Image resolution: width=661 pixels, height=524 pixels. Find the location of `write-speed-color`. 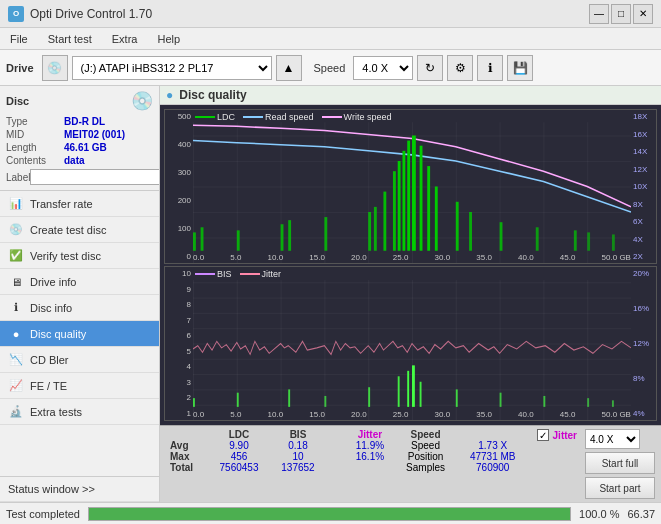

write-speed-color is located at coordinates (332, 117).